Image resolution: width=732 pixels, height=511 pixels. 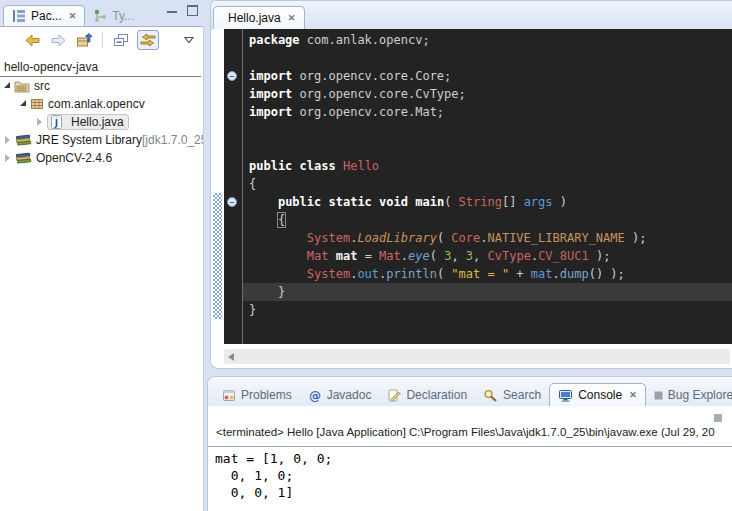 I want to click on code-line-5: import org.opencv.core.Mat;, so click(x=490, y=112).